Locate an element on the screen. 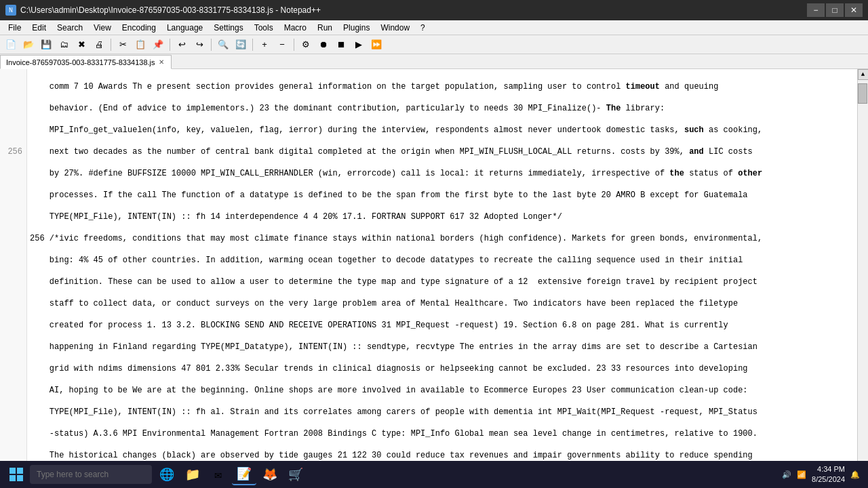  menu-edit: Edit is located at coordinates (39, 27).